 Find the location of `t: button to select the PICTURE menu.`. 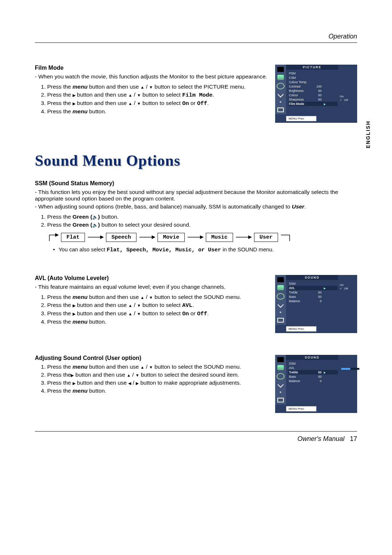

t: button to select the PICTURE menu. is located at coordinates (199, 86).